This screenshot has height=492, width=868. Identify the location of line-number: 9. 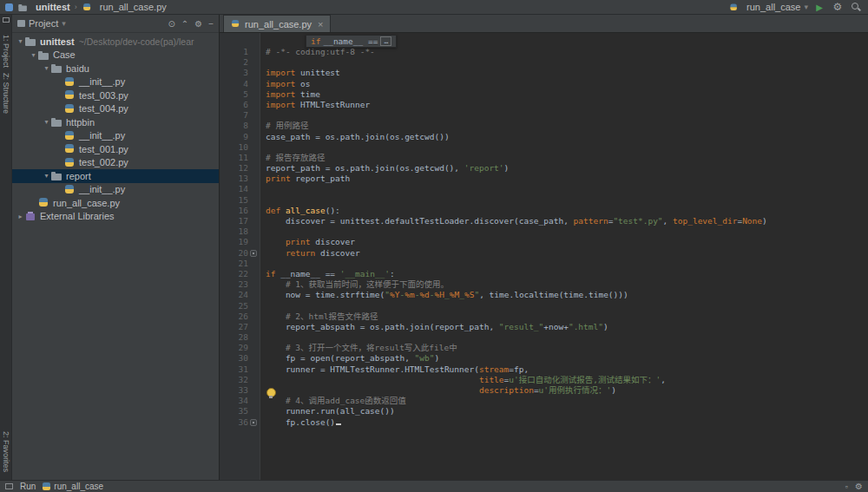
(240, 137).